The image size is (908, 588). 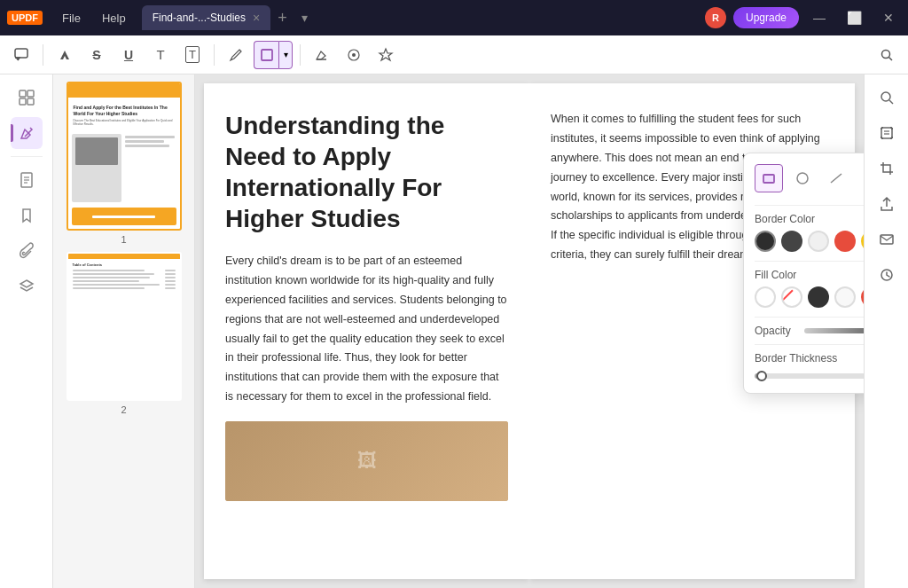 I want to click on signature-tool-button, so click(x=354, y=55).